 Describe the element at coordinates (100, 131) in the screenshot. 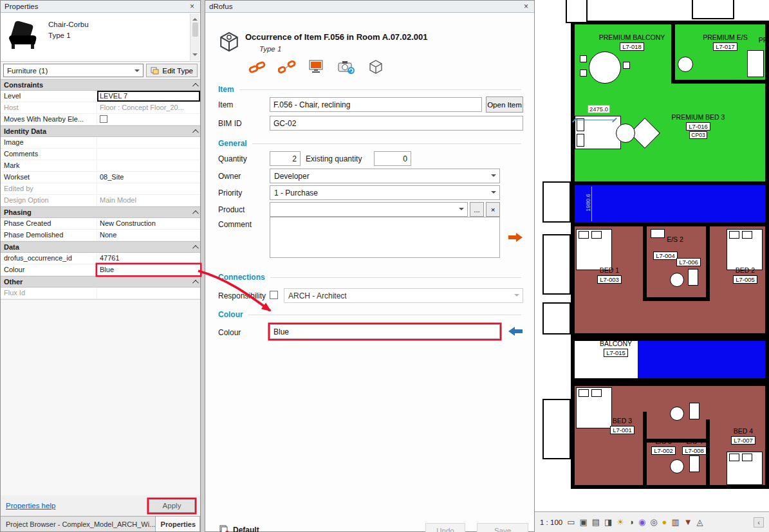

I see `property-section-identity-data: Identity Data` at that location.